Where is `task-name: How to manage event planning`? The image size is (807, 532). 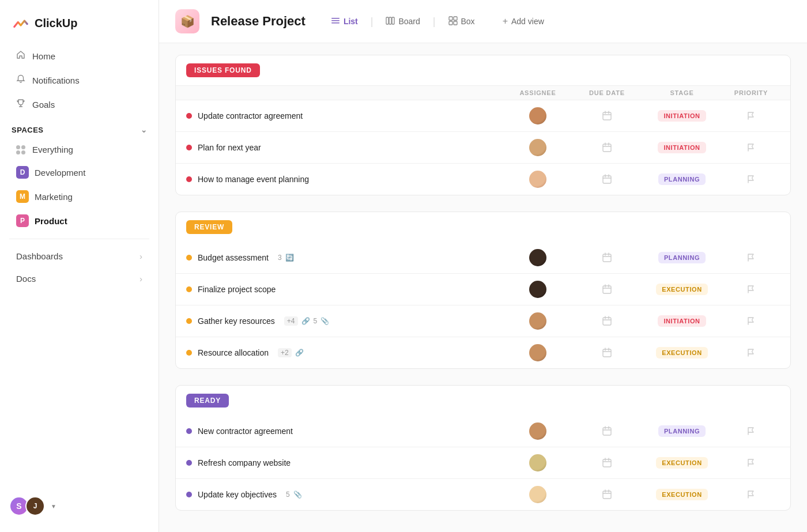
task-name: How to manage event planning is located at coordinates (254, 179).